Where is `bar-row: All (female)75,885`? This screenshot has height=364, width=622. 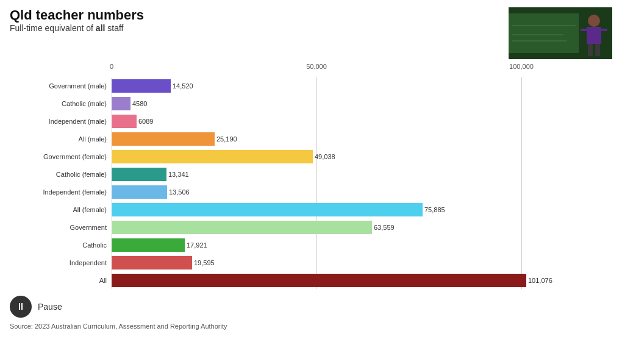
bar-row: All (female)75,885 is located at coordinates (362, 210).